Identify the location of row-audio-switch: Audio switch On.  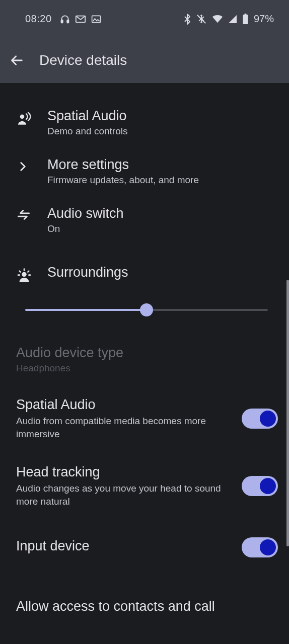
(144, 220).